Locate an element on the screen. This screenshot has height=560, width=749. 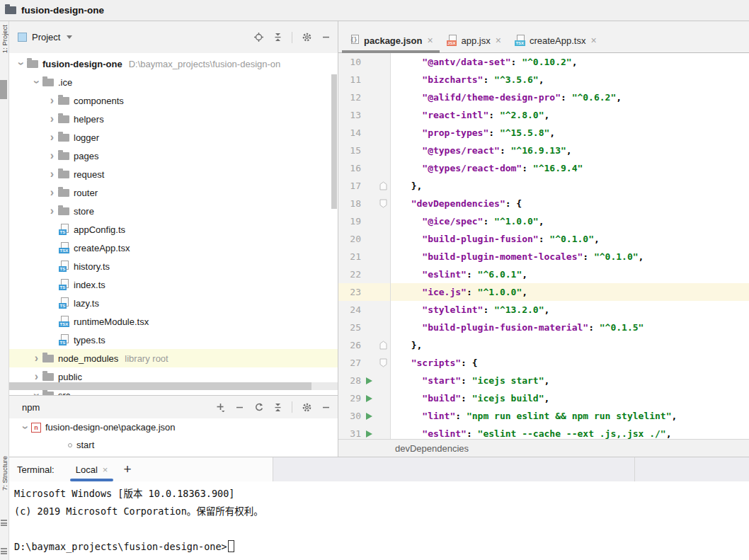
tree-item: ›TShistory.ts is located at coordinates (173, 266).